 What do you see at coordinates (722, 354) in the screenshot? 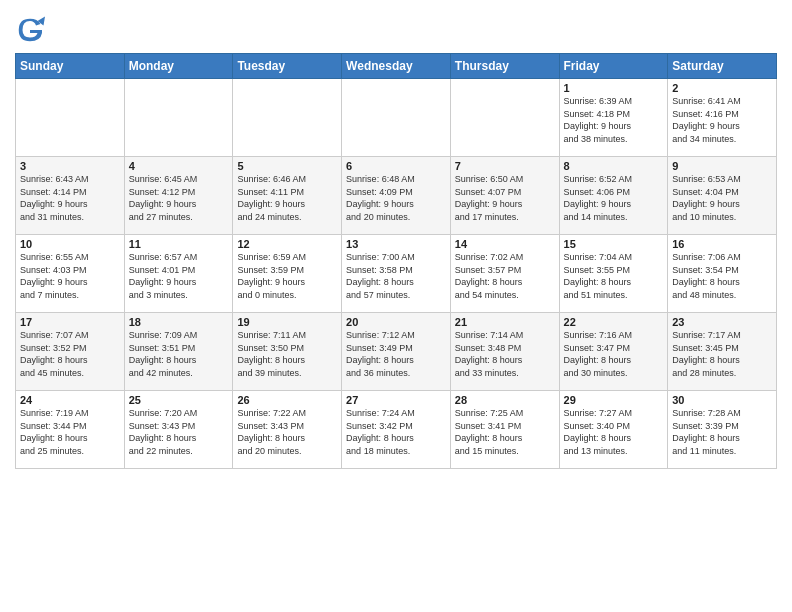
I see `day-info: Sunrise: 7:17 AM Sunset: 3:45 PM Dayligh…` at bounding box center [722, 354].